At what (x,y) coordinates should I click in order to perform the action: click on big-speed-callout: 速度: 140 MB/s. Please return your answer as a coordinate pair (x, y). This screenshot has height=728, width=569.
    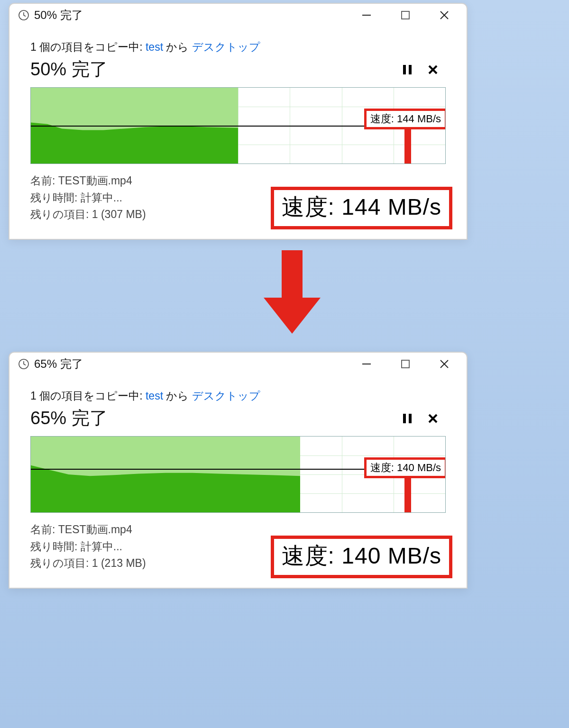
    Looking at the image, I should click on (361, 557).